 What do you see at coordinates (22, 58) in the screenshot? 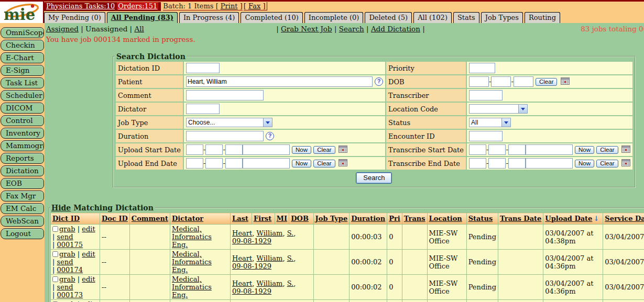
I see `sidebar-item-e-chart: E-Chart` at bounding box center [22, 58].